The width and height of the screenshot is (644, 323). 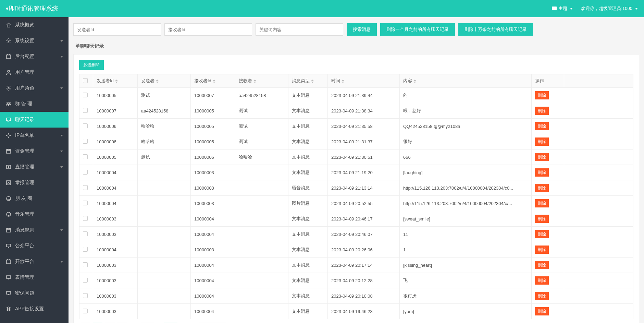 What do you see at coordinates (299, 29) in the screenshot?
I see `keyword-input` at bounding box center [299, 29].